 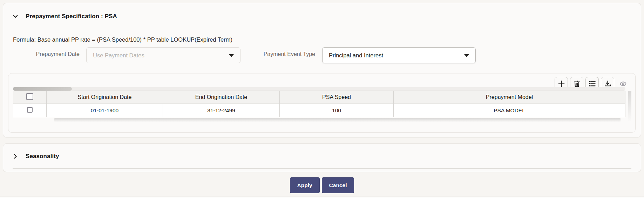 What do you see at coordinates (319, 111) in the screenshot?
I see `table-row: 01-01-1900 31-12-2499 100 PSA MODEL` at bounding box center [319, 111].